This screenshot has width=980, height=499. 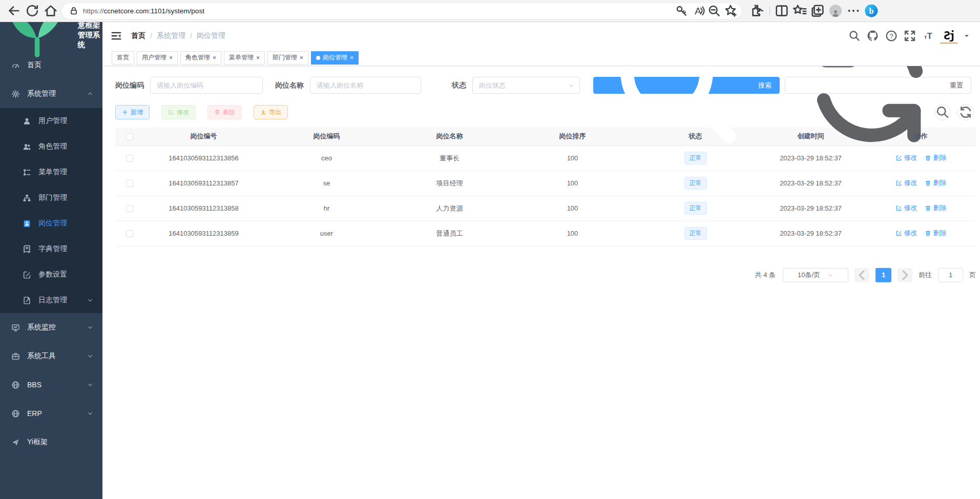 What do you see at coordinates (66, 223) in the screenshot?
I see `sidebar-item-label: 岗位管理` at bounding box center [66, 223].